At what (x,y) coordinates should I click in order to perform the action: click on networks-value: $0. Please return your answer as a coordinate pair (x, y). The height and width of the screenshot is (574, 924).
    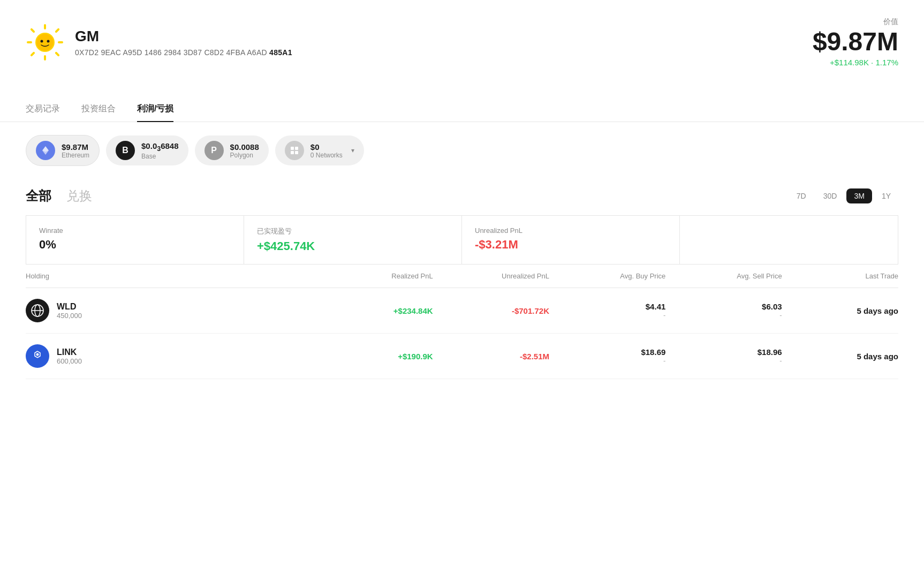
    Looking at the image, I should click on (327, 147).